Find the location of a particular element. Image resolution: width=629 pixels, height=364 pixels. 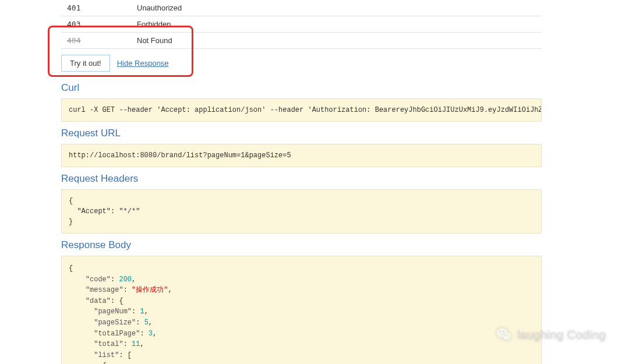

status-code: 404 is located at coordinates (96, 41).